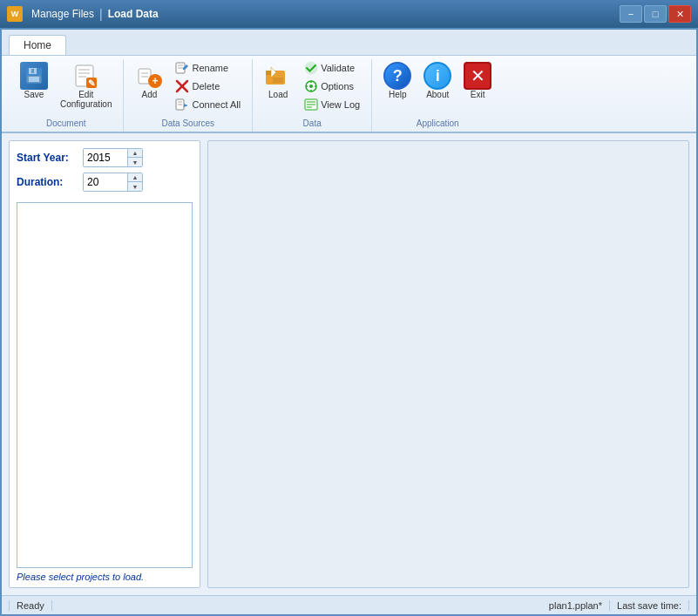  Describe the element at coordinates (34, 76) in the screenshot. I see `save-icon` at that location.